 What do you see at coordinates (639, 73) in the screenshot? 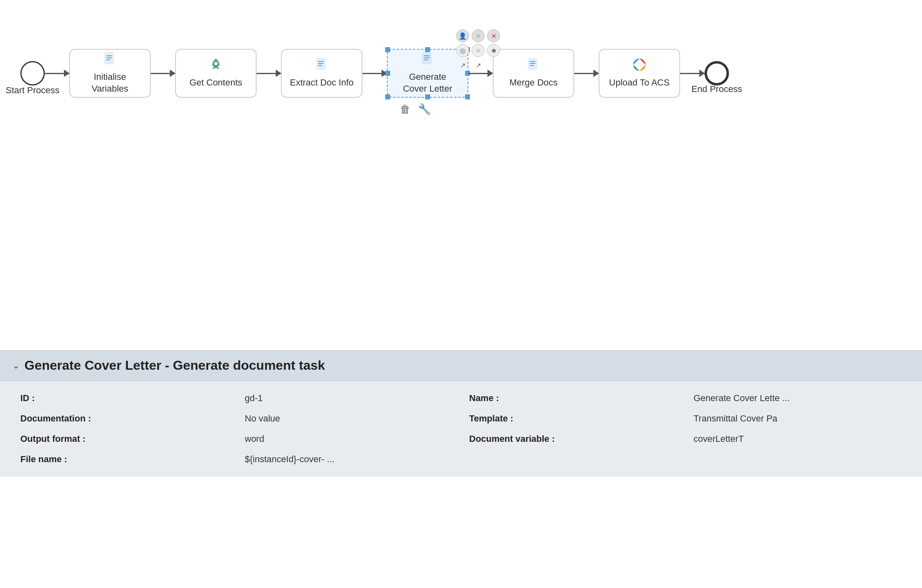
I see `task-upload-to-acs: Upload To ACS` at bounding box center [639, 73].